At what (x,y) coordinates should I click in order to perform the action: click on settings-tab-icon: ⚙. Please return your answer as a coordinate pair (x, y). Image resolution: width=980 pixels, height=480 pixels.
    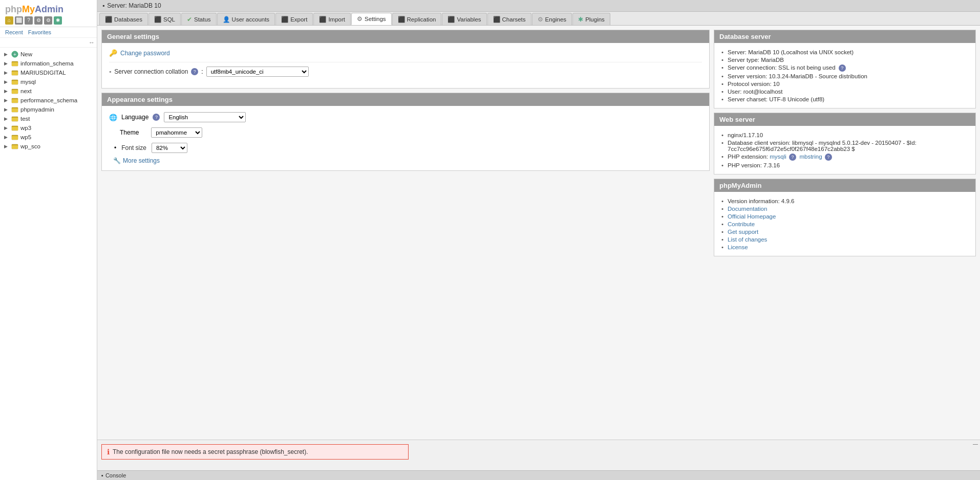
    Looking at the image, I should click on (359, 19).